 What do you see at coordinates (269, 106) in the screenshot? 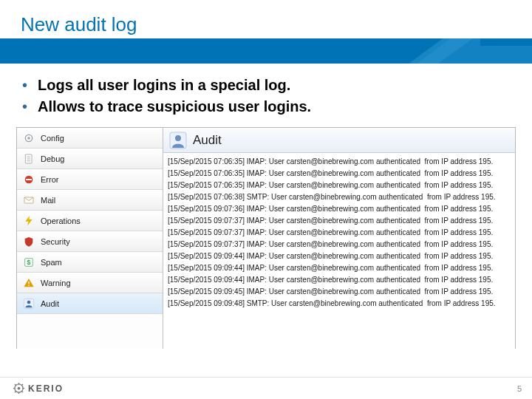
I see `bullet-item: • Allows to trace suspicious user logins…` at bounding box center [269, 106].